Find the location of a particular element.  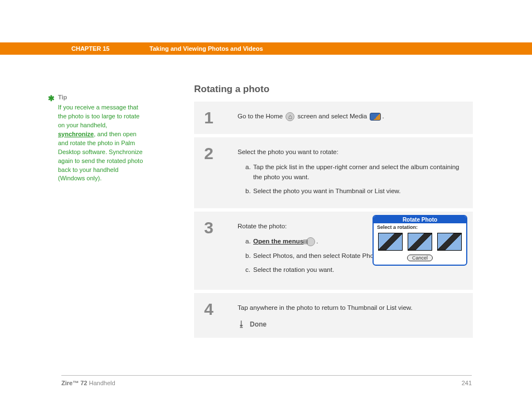

tip-box: ✱ Tip If you receive a message that the … is located at coordinates (101, 138).